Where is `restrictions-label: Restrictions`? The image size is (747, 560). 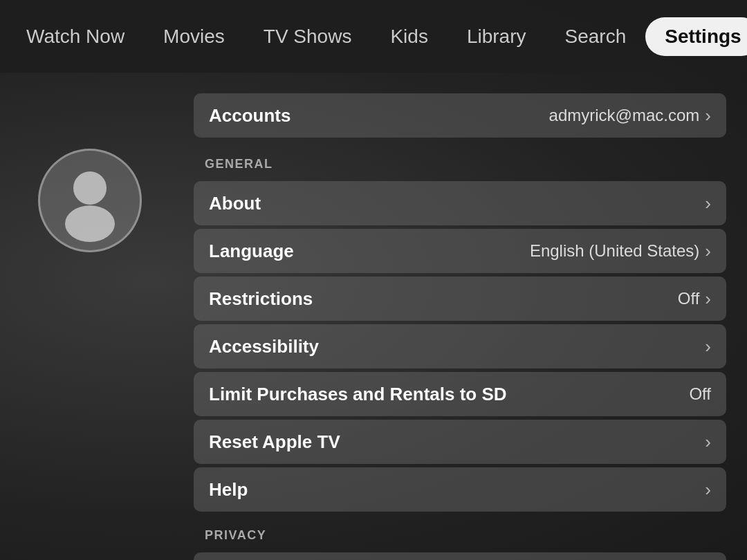 restrictions-label: Restrictions is located at coordinates (261, 299).